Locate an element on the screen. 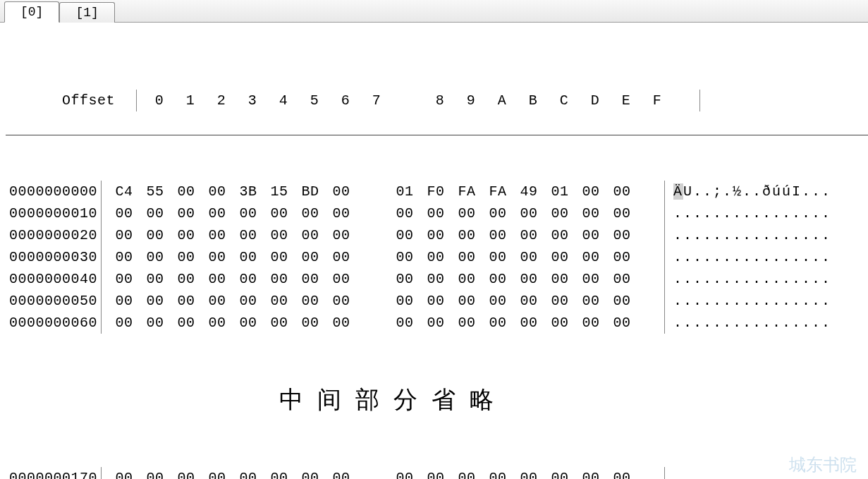 The height and width of the screenshot is (479, 868). hex-row: 0000000010000000000000000000000000000000… is located at coordinates (437, 213).